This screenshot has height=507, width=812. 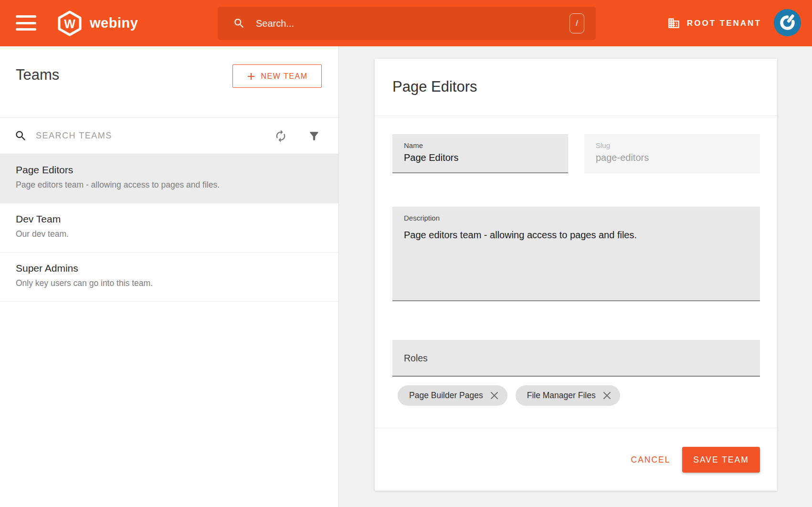 I want to click on new-team-button: NEW TEAM, so click(x=277, y=76).